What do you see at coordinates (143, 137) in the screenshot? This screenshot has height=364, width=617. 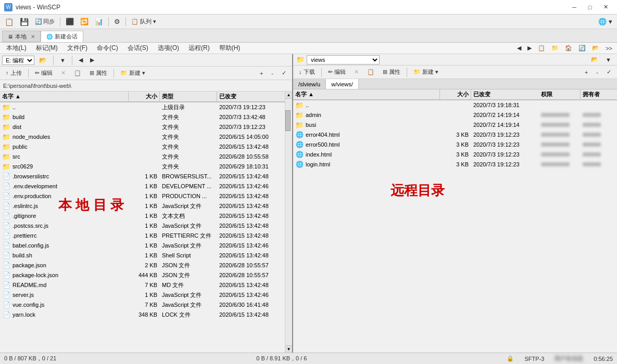 I see `local-file-row: 📁 node_modules 文件夹 2020/6/15 14:05:00` at bounding box center [143, 137].